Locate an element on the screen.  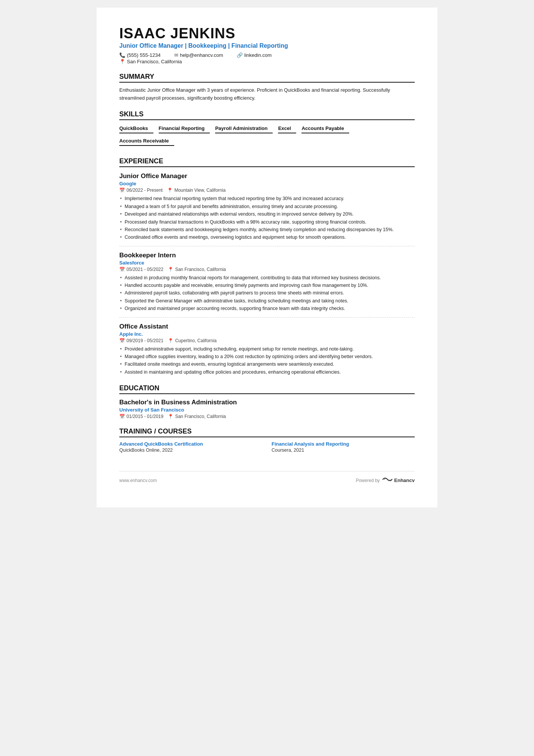
job-1-title: Junior Office Manager is located at coordinates (267, 176).